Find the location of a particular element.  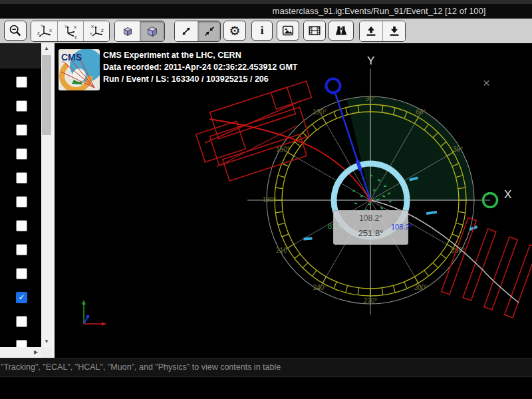

image-icon is located at coordinates (288, 31).